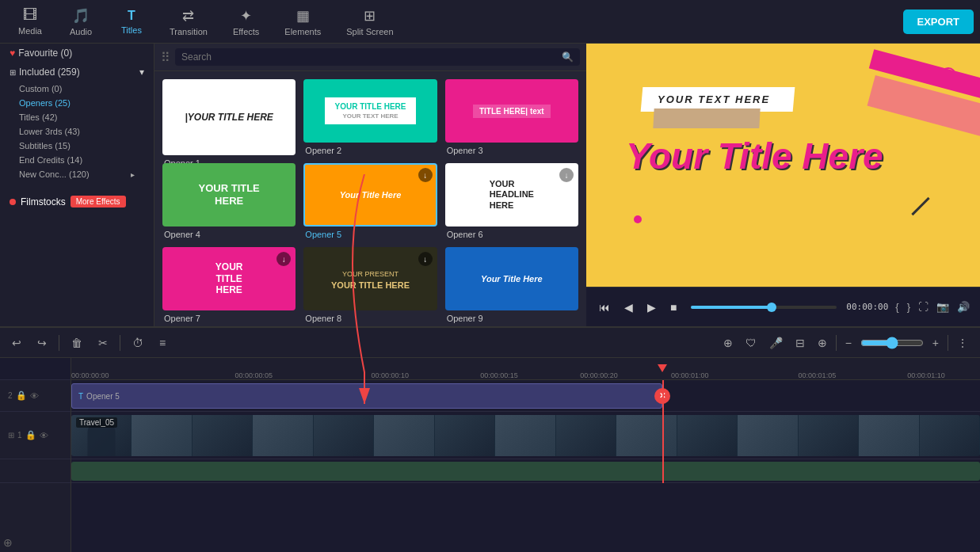  What do you see at coordinates (42, 343) in the screenshot?
I see `redo-button: ↪` at bounding box center [42, 343].